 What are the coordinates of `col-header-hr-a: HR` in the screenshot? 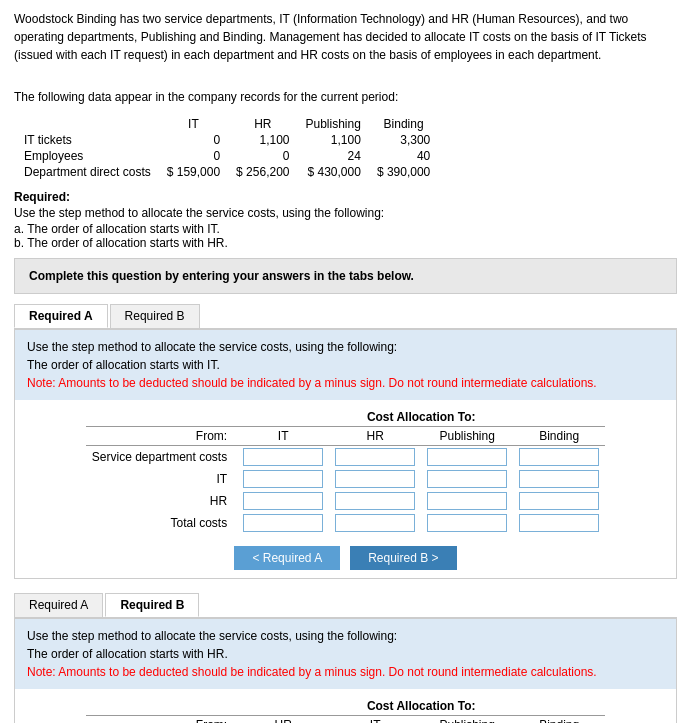 It's located at (375, 436).